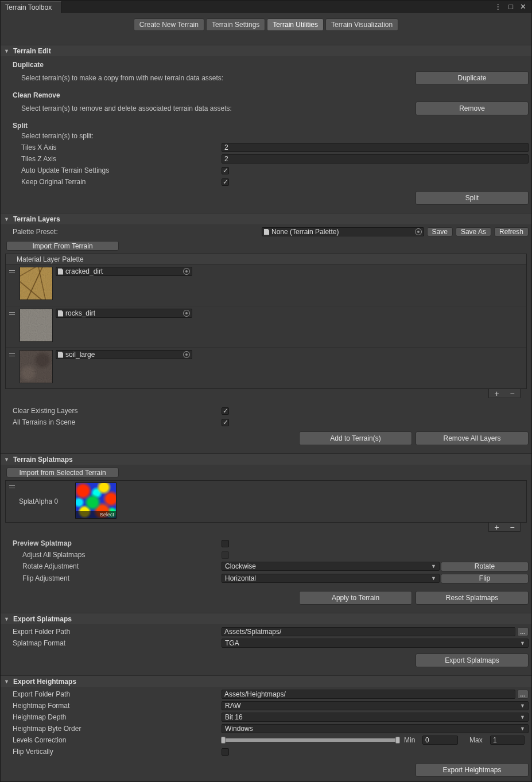 The image size is (532, 782). Describe the element at coordinates (362, 25) in the screenshot. I see `tab-terrain-visualization: Terrain Visualization` at that location.